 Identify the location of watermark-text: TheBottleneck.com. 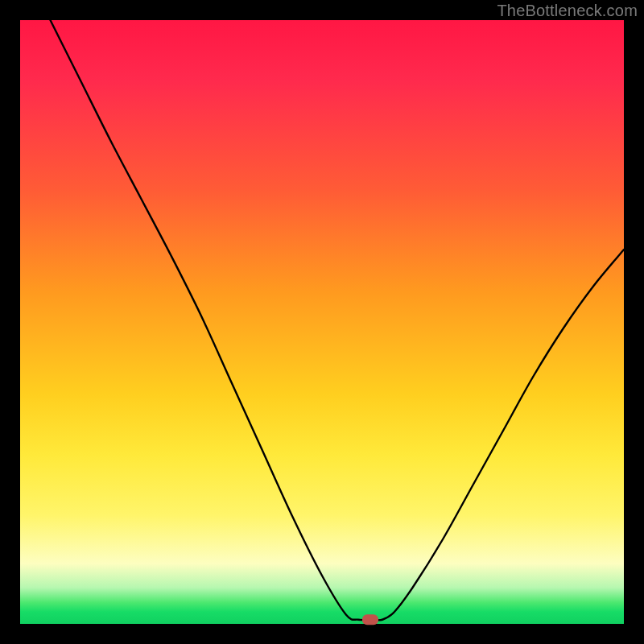
(567, 11).